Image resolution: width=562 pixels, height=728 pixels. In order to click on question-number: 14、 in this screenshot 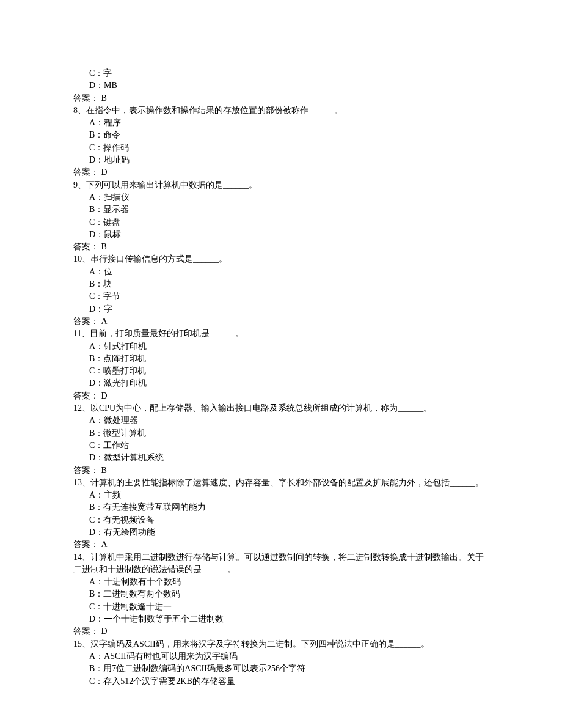, I will do `click(82, 557)`.